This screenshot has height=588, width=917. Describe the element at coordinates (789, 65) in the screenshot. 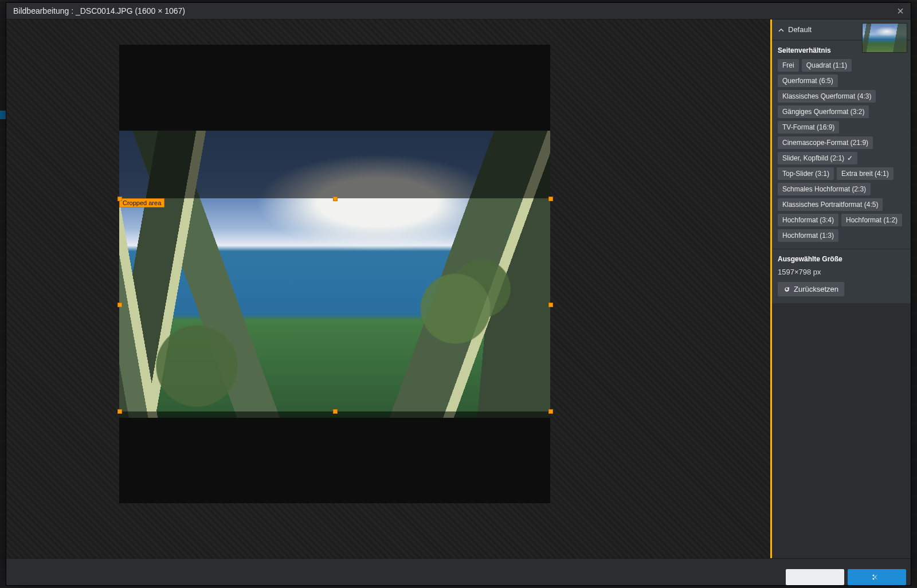

I see `aspect-chip: Frei` at that location.